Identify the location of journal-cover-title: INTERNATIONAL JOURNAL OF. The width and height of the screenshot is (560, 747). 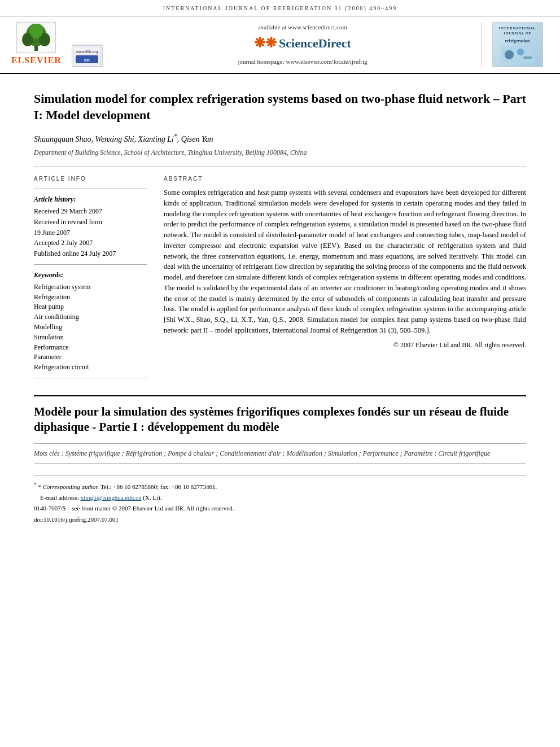
(518, 32).